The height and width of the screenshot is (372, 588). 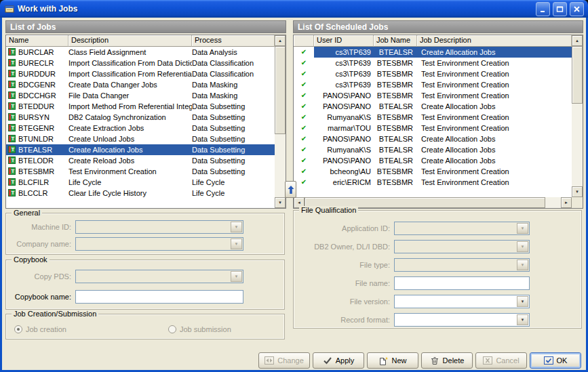 What do you see at coordinates (393, 360) in the screenshot?
I see `new-button: New` at bounding box center [393, 360].